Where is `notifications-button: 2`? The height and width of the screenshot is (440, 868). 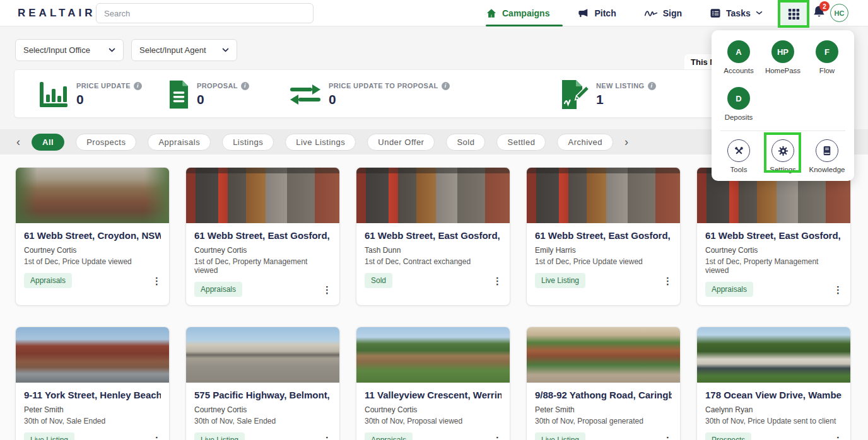
notifications-button: 2 is located at coordinates (820, 13).